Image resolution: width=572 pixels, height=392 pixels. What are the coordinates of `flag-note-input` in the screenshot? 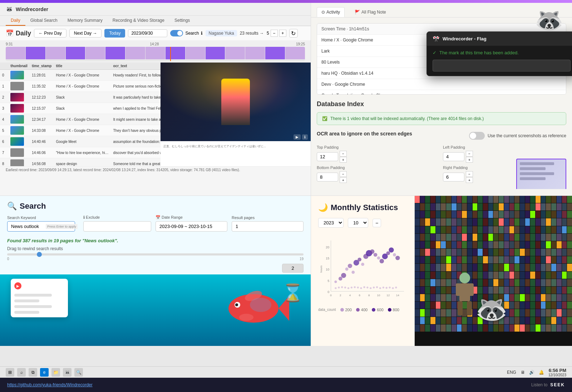 It's located at (502, 66).